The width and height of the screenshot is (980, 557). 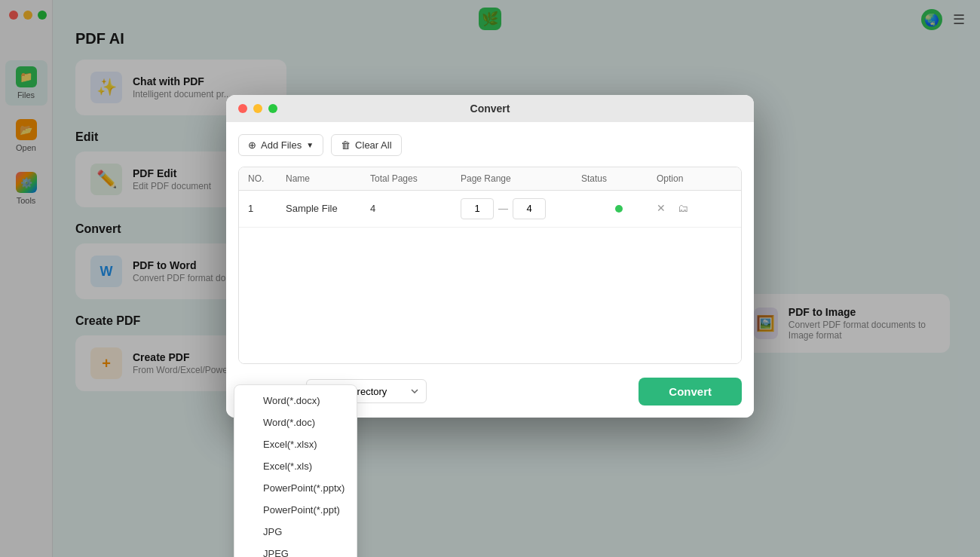 What do you see at coordinates (619, 209) in the screenshot?
I see `status-dot` at bounding box center [619, 209].